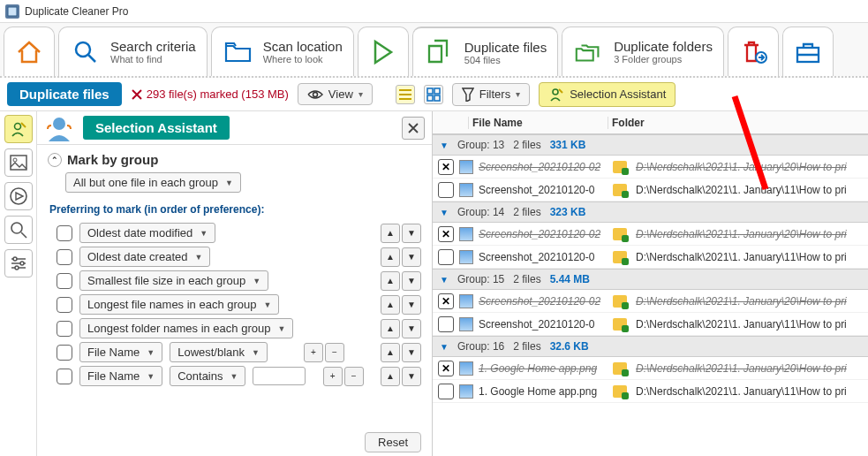  Describe the element at coordinates (434, 95) in the screenshot. I see `grid-icon` at that location.